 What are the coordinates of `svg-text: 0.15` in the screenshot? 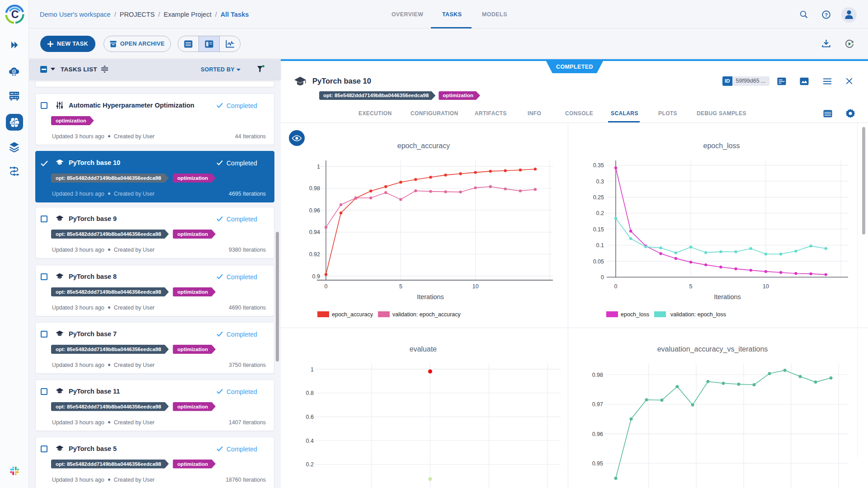 It's located at (599, 230).